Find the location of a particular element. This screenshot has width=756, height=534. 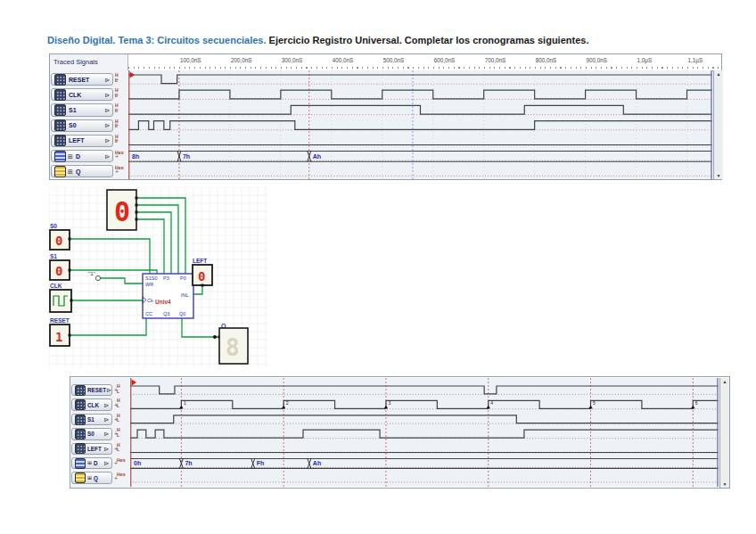

bus-value-d: 7h is located at coordinates (186, 157).